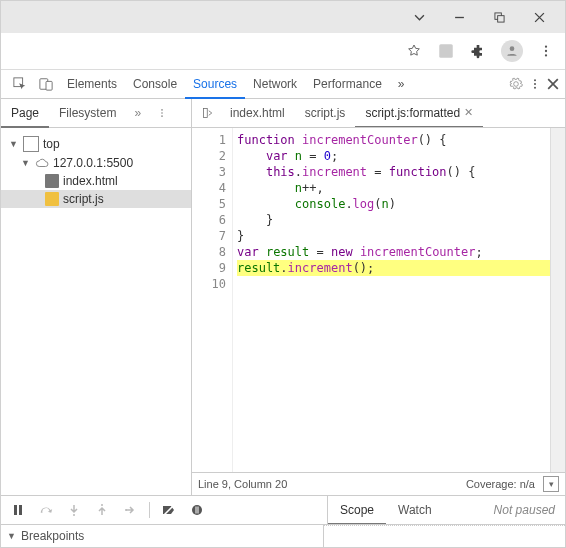 The width and height of the screenshot is (566, 548). I want to click on tab-performance: Performance, so click(348, 84).